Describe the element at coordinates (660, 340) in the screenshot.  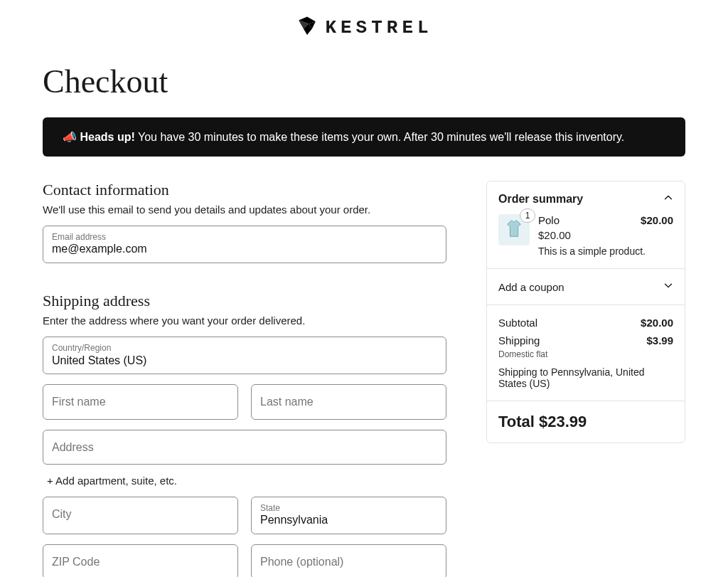
I see `shipping-value: $3.99` at that location.